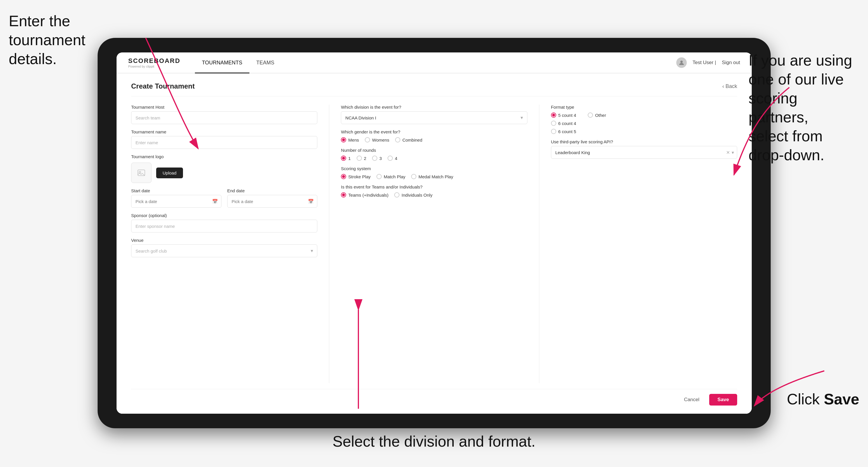 Image resolution: width=868 pixels, height=467 pixels. What do you see at coordinates (344, 177) in the screenshot?
I see `scoring-stroke-radio` at bounding box center [344, 177].